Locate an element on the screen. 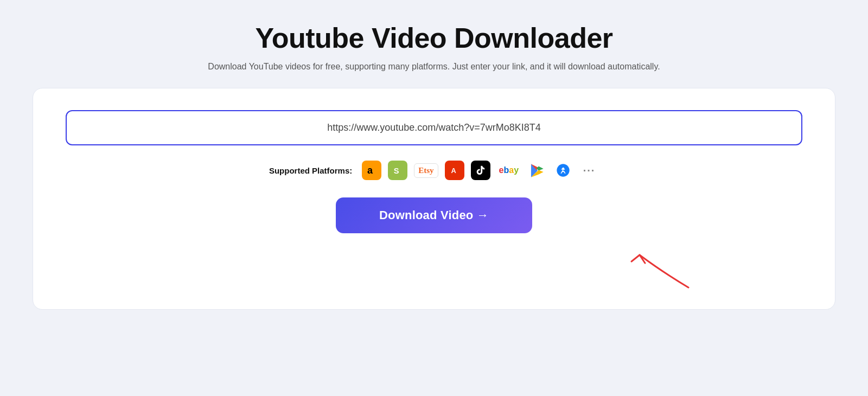 Image resolution: width=868 pixels, height=396 pixels. platform-aliexpress: A is located at coordinates (455, 170).